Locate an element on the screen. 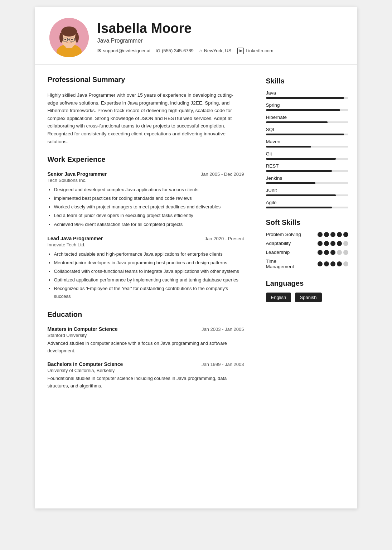 This screenshot has height=550, width=392. linkedin-icon: in is located at coordinates (241, 51).